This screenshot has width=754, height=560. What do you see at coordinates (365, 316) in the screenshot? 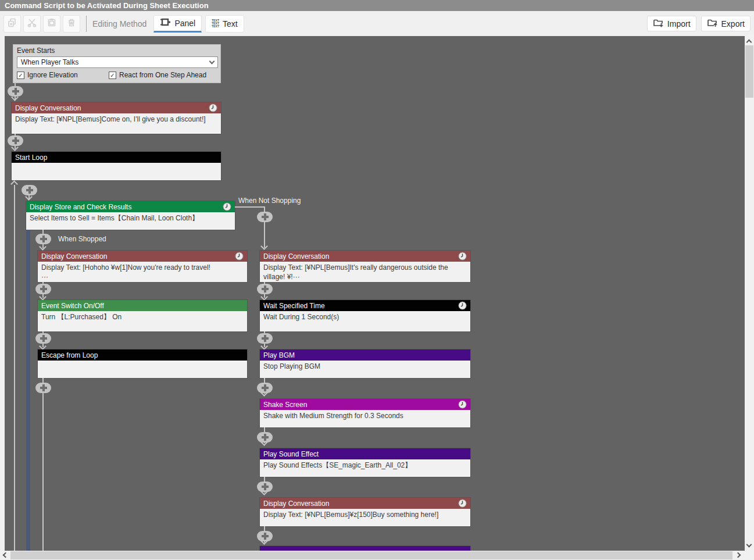
I see `node-wait-time: Wait Specified Time Wait During 1 Second…` at bounding box center [365, 316].